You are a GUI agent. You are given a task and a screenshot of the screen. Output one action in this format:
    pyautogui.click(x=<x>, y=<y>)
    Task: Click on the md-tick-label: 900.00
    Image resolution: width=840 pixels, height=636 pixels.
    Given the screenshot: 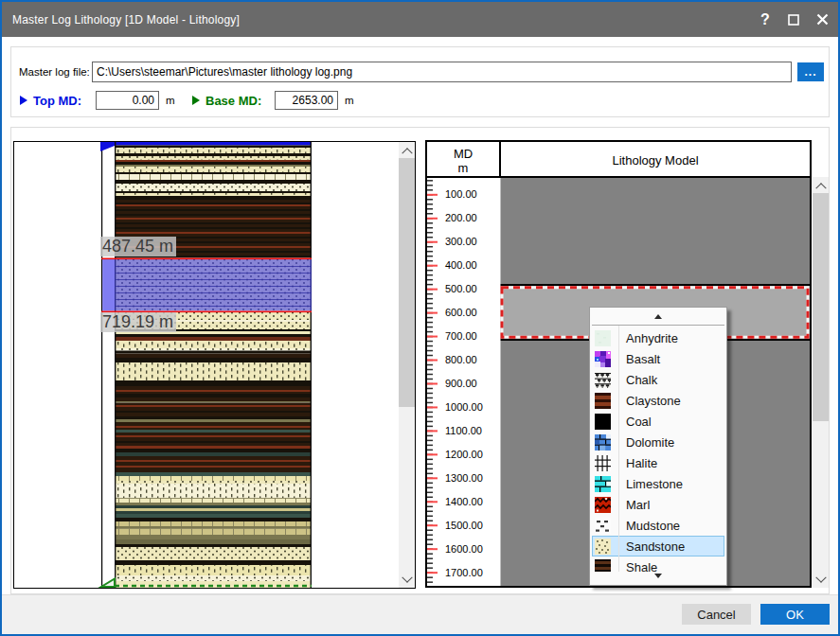 What is the action you would take?
    pyautogui.click(x=461, y=384)
    